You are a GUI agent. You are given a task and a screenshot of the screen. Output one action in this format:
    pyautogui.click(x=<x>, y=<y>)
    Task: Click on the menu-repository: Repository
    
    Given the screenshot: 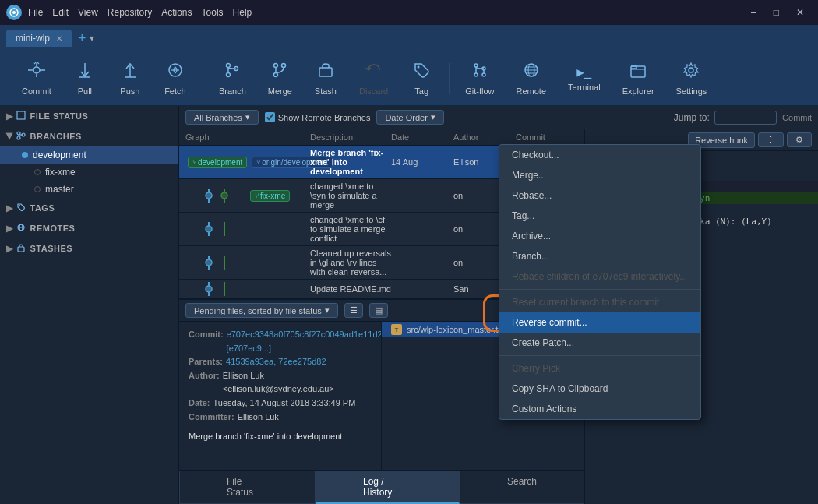 What is the action you would take?
    pyautogui.click(x=129, y=12)
    